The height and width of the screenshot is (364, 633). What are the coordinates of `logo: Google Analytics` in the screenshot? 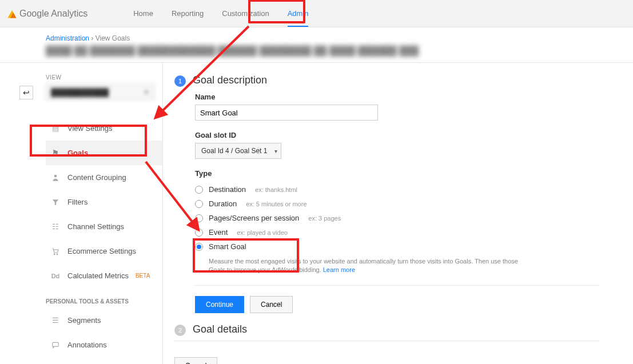 It's located at (47, 14).